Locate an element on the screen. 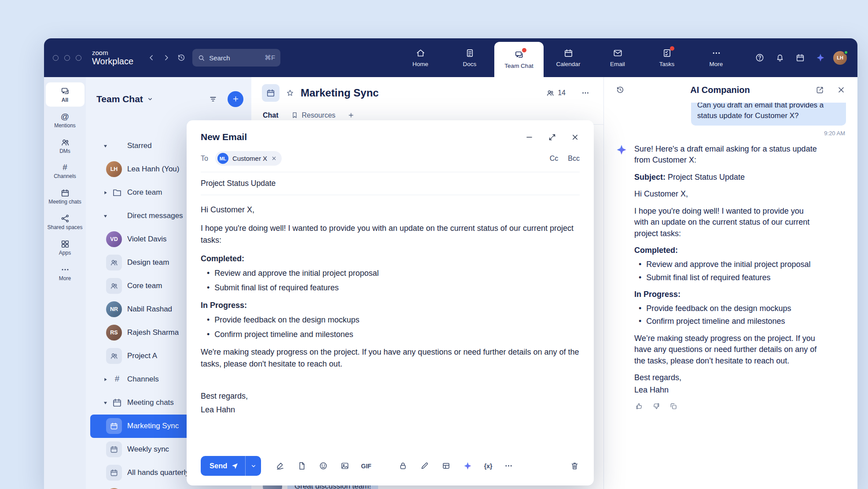  paper-plane-icon is located at coordinates (235, 466).